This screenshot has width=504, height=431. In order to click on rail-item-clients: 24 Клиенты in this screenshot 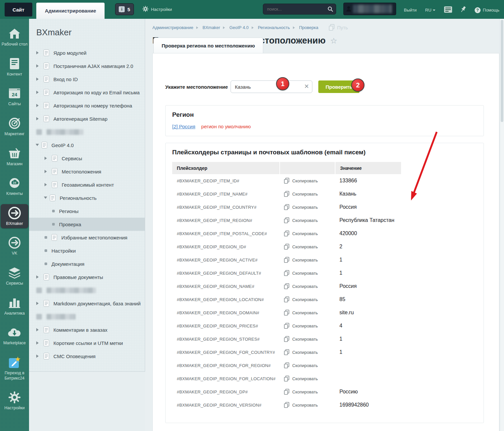, I will do `click(15, 186)`.